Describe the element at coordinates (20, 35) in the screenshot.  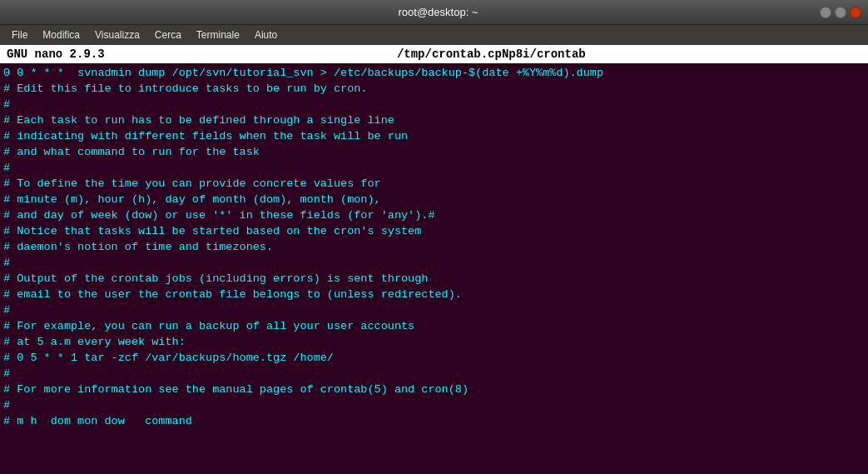
I see `menu-file: File` at that location.